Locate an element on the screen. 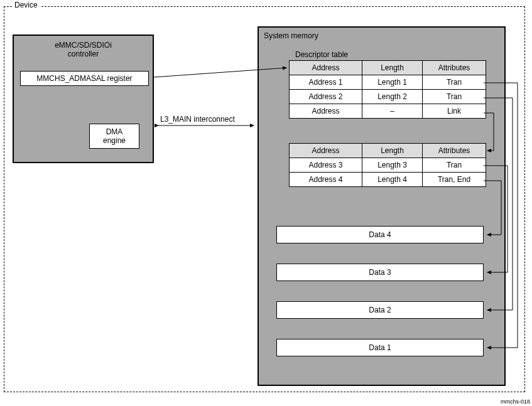 The width and height of the screenshot is (532, 406). descriptor-table-1: Address Length Attributes Address 1 Leng… is located at coordinates (388, 89).